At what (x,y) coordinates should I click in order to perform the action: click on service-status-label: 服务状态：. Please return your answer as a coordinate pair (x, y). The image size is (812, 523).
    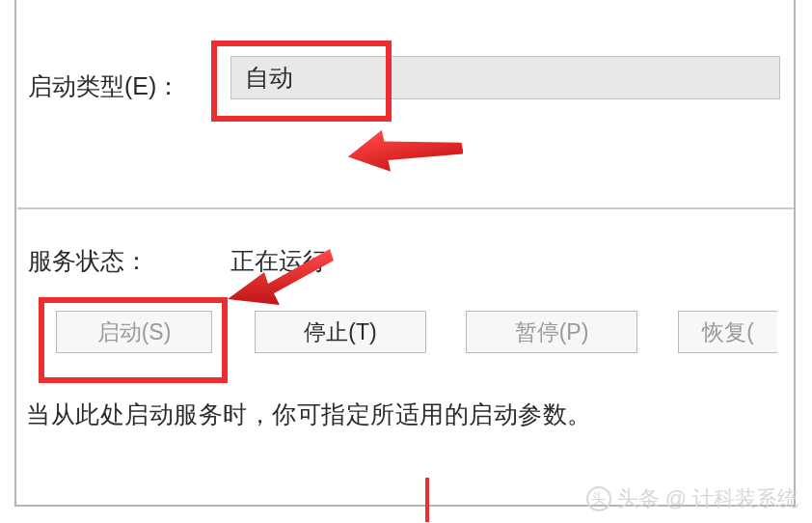
    Looking at the image, I should click on (89, 261).